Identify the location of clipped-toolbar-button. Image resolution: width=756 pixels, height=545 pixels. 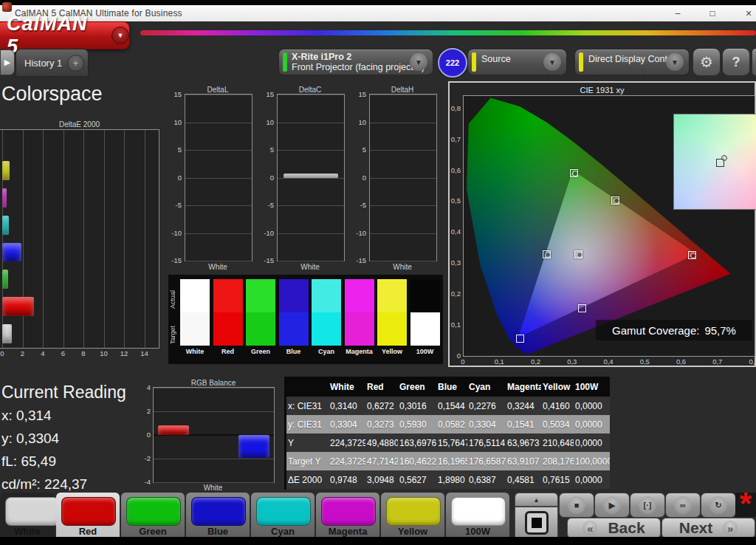
(754, 62).